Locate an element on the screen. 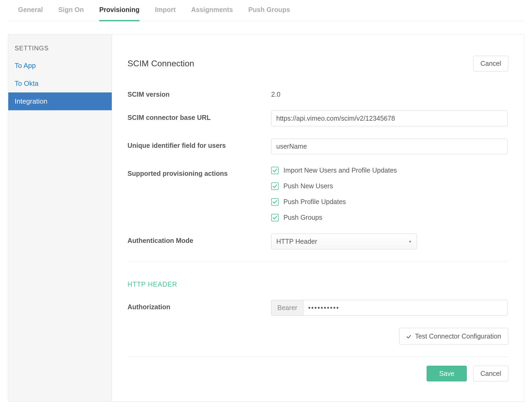  unique-id-label: Unique identifier field for users is located at coordinates (199, 144).